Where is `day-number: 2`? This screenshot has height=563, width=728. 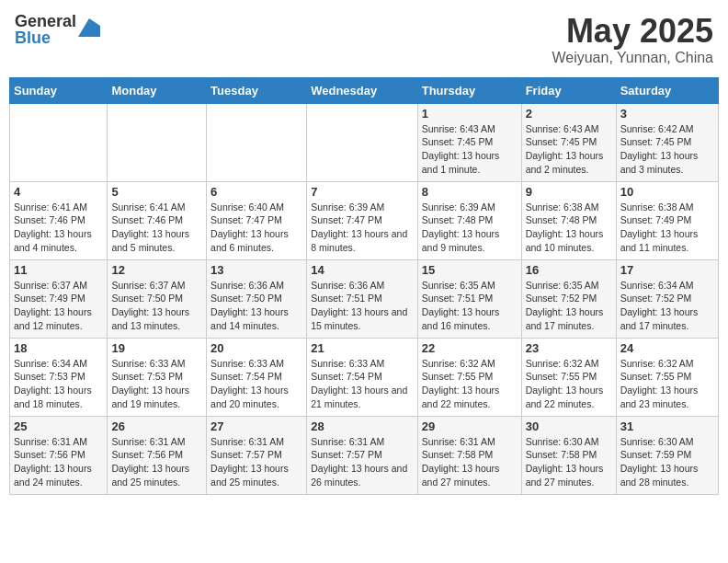
day-number: 2 is located at coordinates (569, 114).